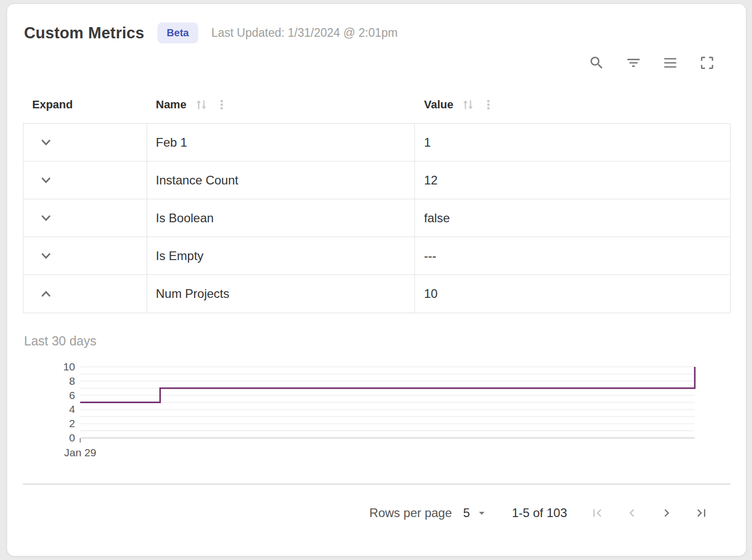 The image size is (752, 560). Describe the element at coordinates (69, 367) in the screenshot. I see `svg-text: 10` at that location.